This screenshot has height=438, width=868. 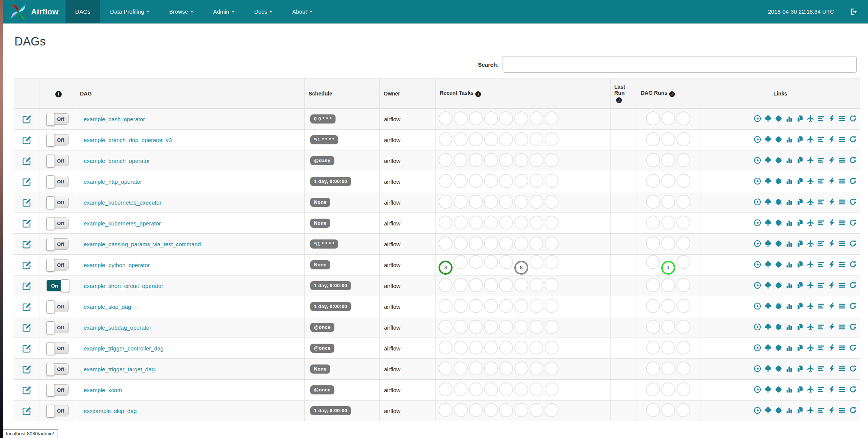 I want to click on logout-button, so click(x=854, y=12).